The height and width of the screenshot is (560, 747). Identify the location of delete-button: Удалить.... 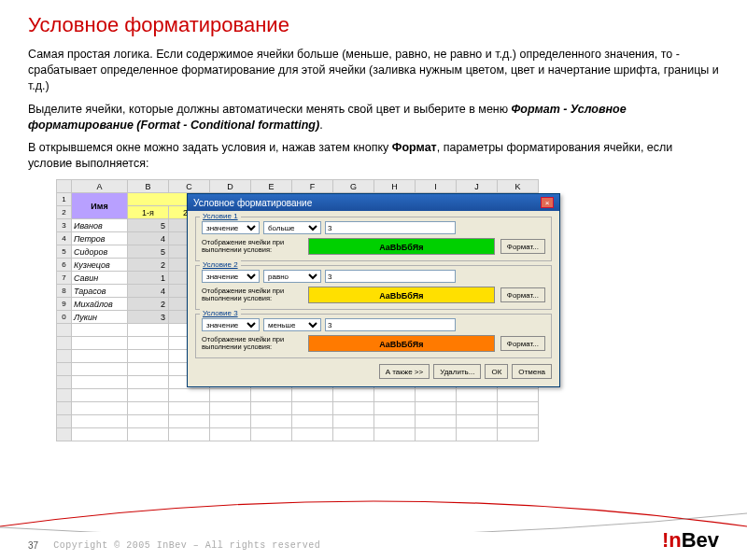
(458, 371).